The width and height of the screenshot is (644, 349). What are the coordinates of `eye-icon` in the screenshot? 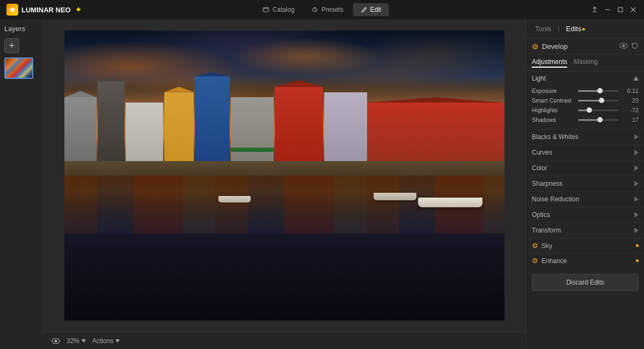 It's located at (56, 341).